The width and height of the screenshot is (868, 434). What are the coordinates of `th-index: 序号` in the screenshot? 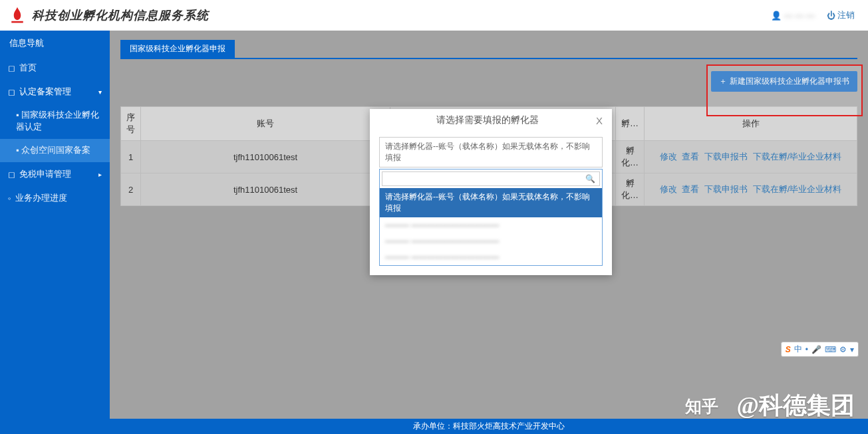 It's located at (131, 124).